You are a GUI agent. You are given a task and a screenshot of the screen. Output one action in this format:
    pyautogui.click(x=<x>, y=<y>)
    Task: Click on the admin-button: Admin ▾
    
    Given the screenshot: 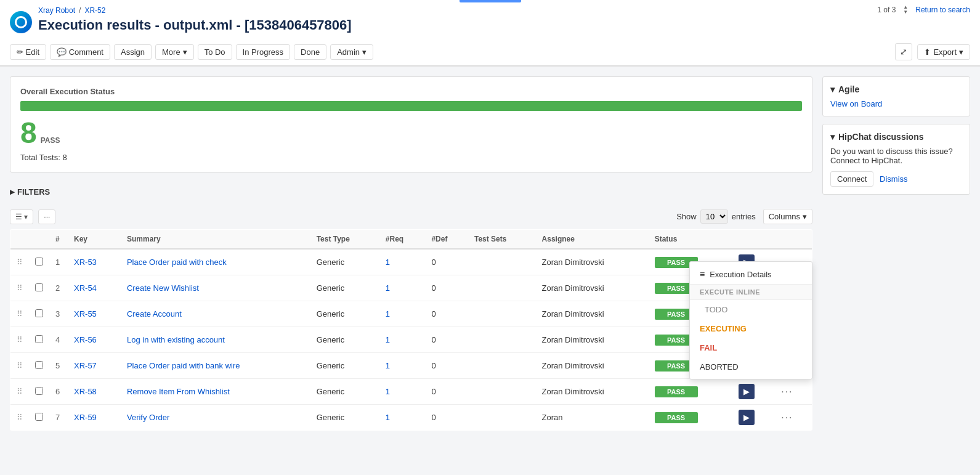 What is the action you would take?
    pyautogui.click(x=352, y=52)
    